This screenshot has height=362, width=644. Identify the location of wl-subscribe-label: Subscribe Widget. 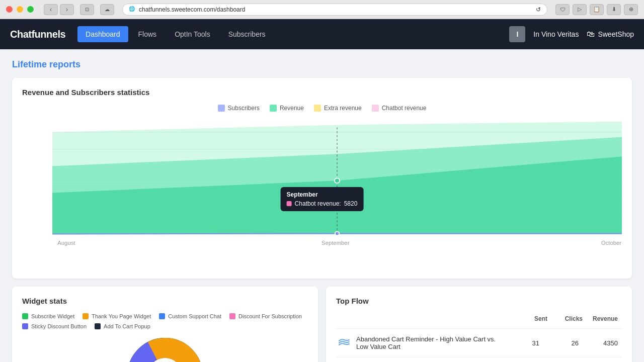
(53, 316).